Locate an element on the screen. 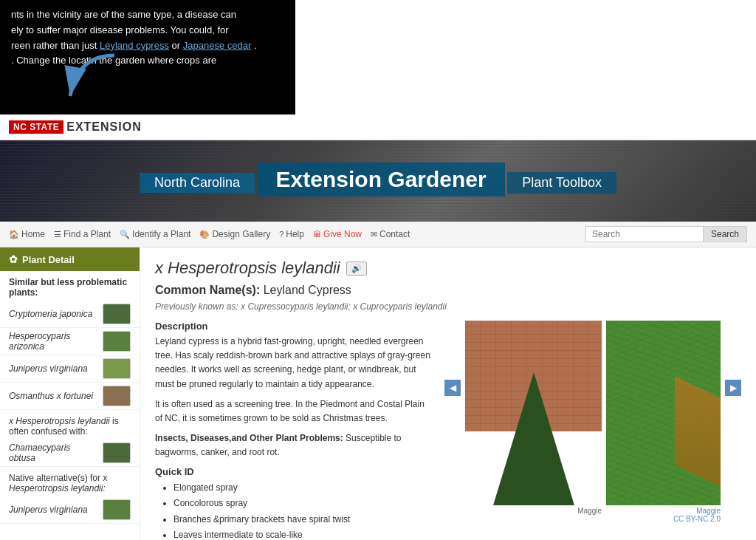 This screenshot has width=756, height=540. list-item: Leaves intermediate to scale-like is located at coordinates (303, 533).